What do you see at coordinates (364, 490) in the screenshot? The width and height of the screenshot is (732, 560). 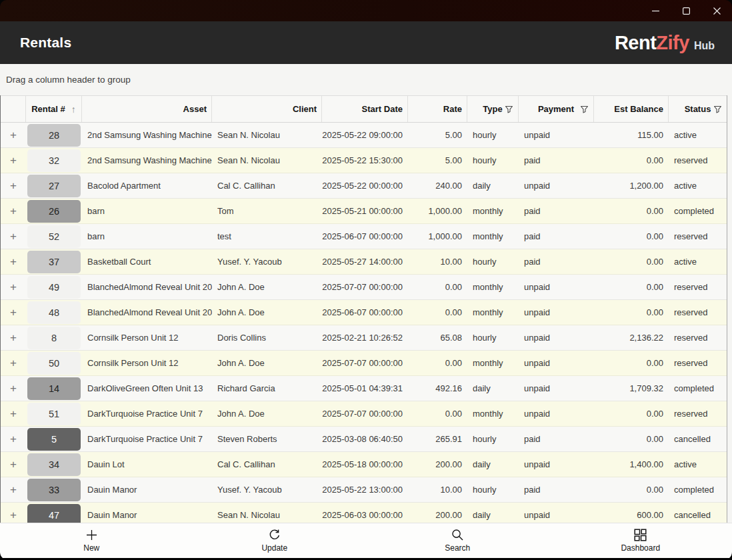 I see `table-row: +33Dauin ManorYusef. Y. Yacoub2025-05-22…` at bounding box center [364, 490].